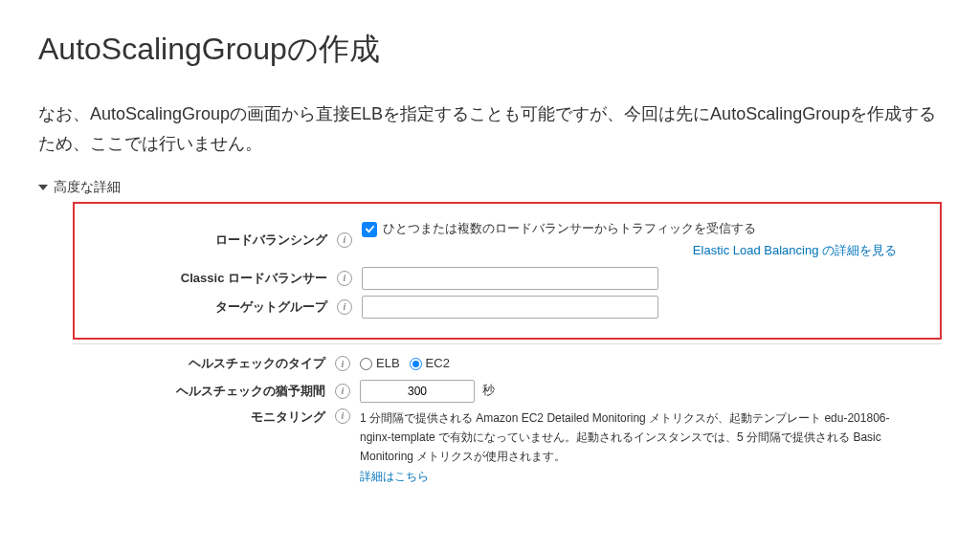  Describe the element at coordinates (87, 187) in the screenshot. I see `advanced-details-label: 高度な詳細` at that location.